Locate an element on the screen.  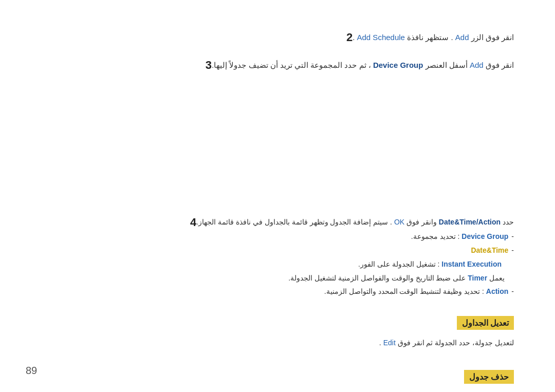
step-4-number: 4 is located at coordinates (187, 222).